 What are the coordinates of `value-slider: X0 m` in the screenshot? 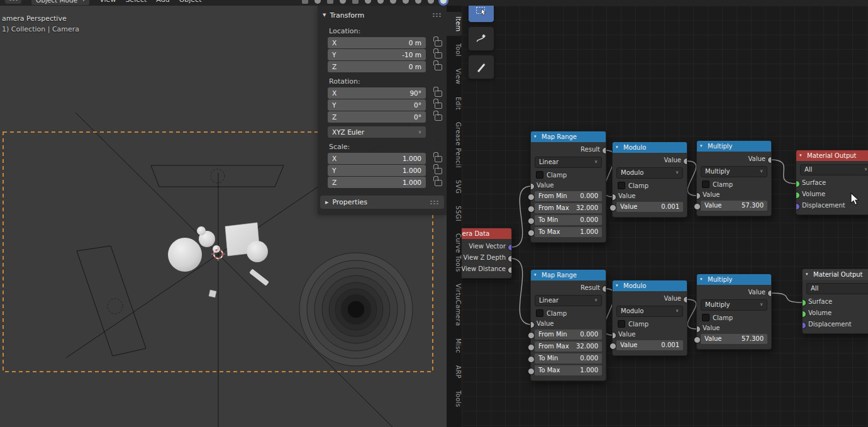 It's located at (377, 43).